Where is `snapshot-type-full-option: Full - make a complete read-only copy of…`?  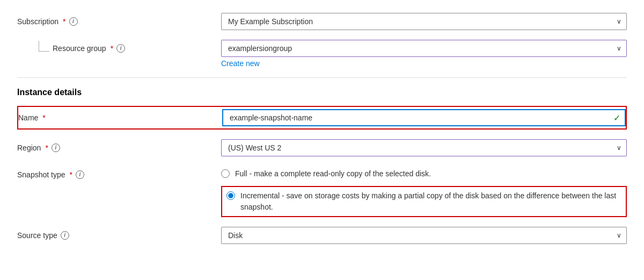 snapshot-type-full-option: Full - make a complete read-only copy of… is located at coordinates (424, 174).